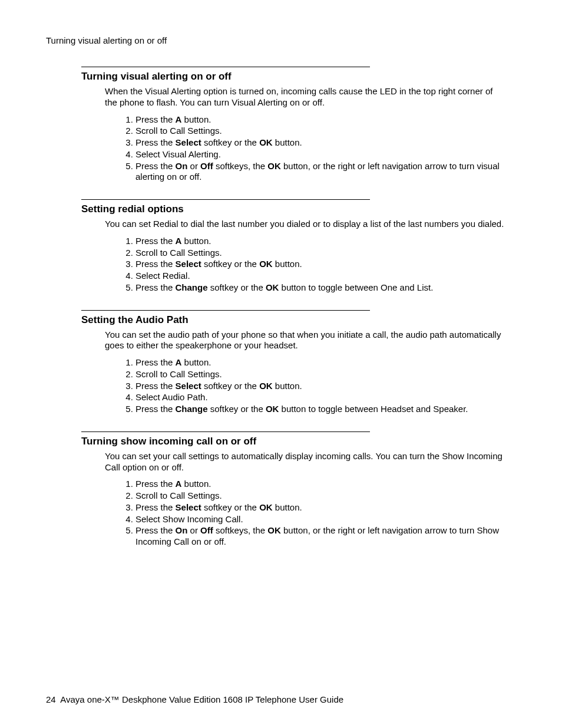 The height and width of the screenshot is (728, 562). I want to click on section-intro: You can set Redial to dial the last numb…, so click(305, 224).